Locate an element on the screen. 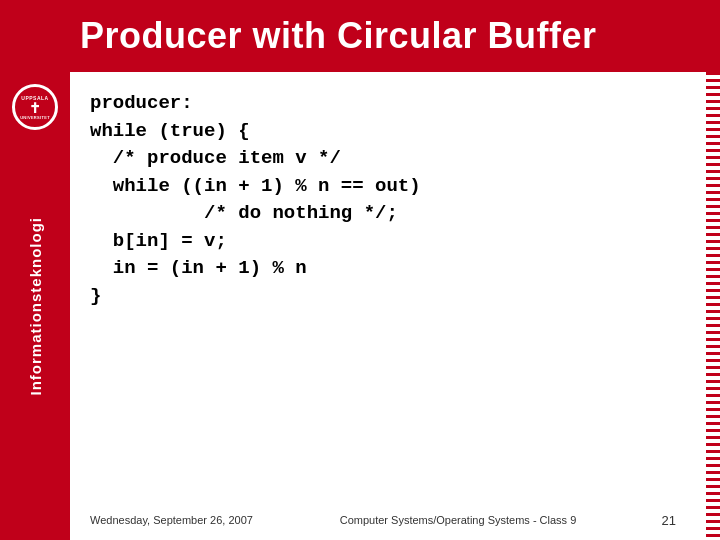  dot-border is located at coordinates (713, 306).